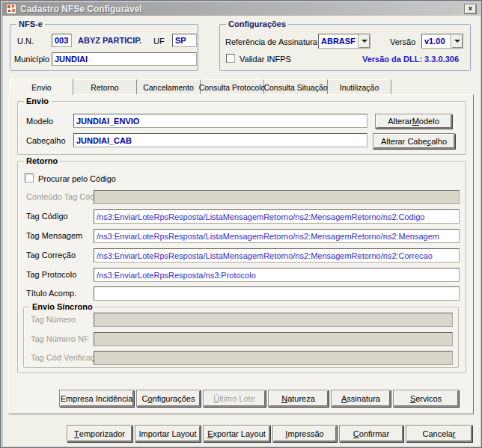 Image resolution: width=482 pixels, height=448 pixels. I want to click on tag-correcao-input, so click(277, 256).